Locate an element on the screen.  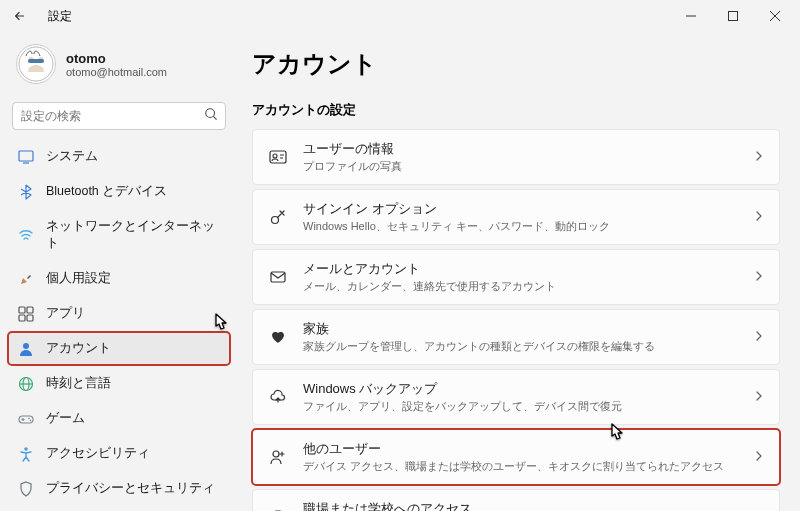
sidebar-item-label: 時刻と言語 is located at coordinates (78, 384).